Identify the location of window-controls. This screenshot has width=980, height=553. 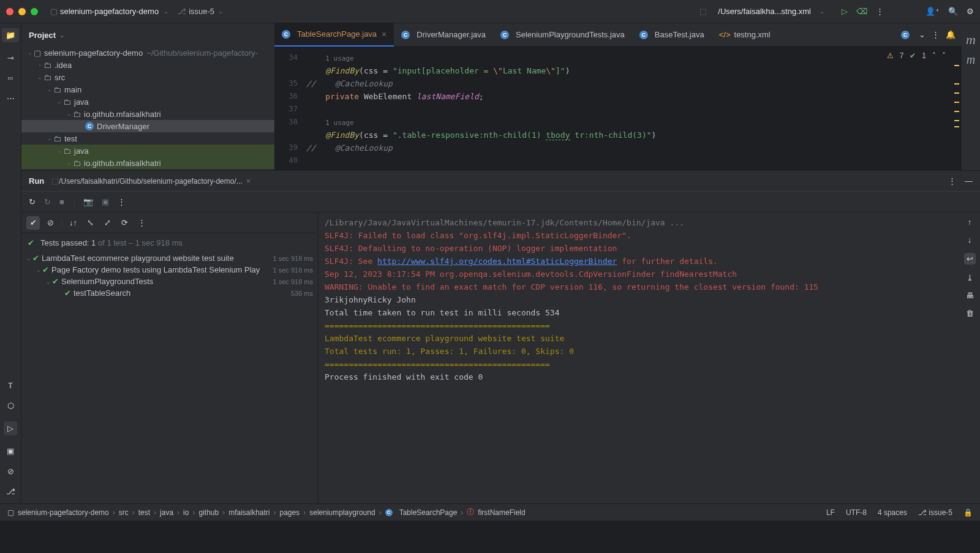
(22, 12).